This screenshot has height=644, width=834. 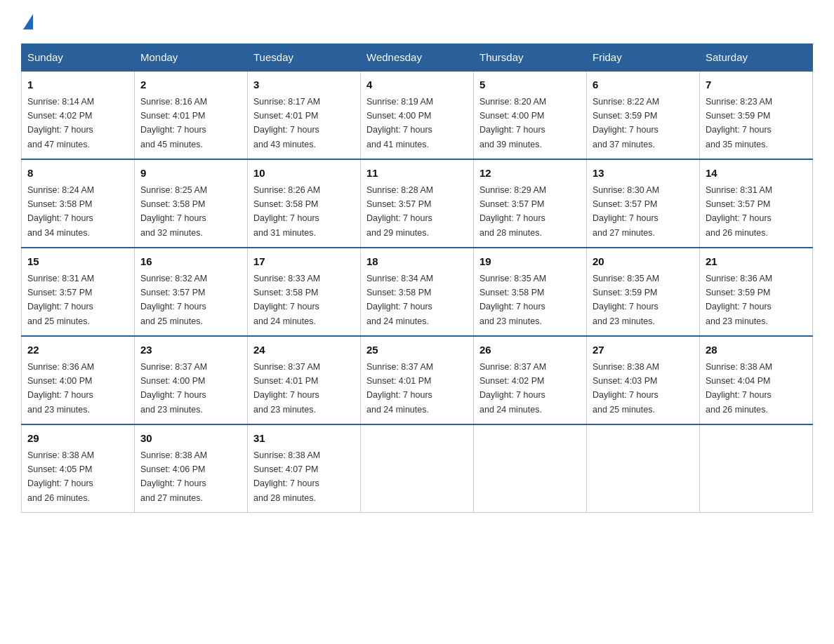 I want to click on day-number: 26, so click(x=530, y=351).